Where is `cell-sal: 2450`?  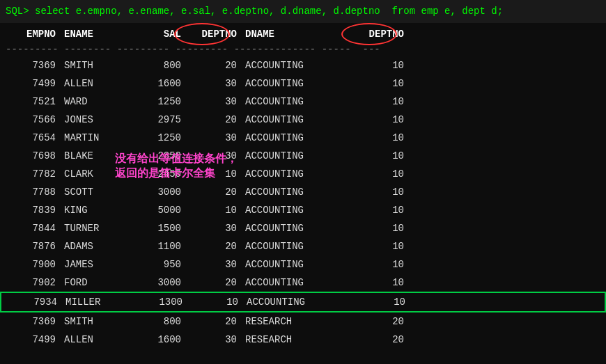 cell-sal: 2450 is located at coordinates (159, 174).